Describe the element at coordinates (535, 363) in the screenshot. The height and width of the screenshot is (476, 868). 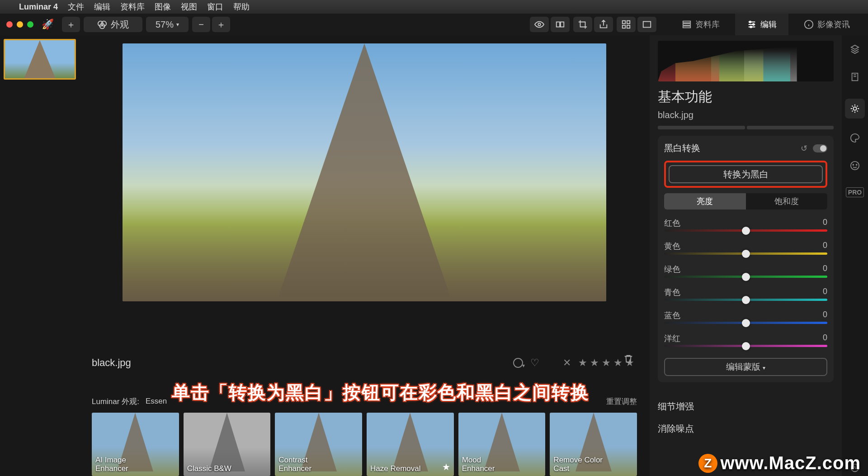
I see `favorite-button: ♡` at that location.